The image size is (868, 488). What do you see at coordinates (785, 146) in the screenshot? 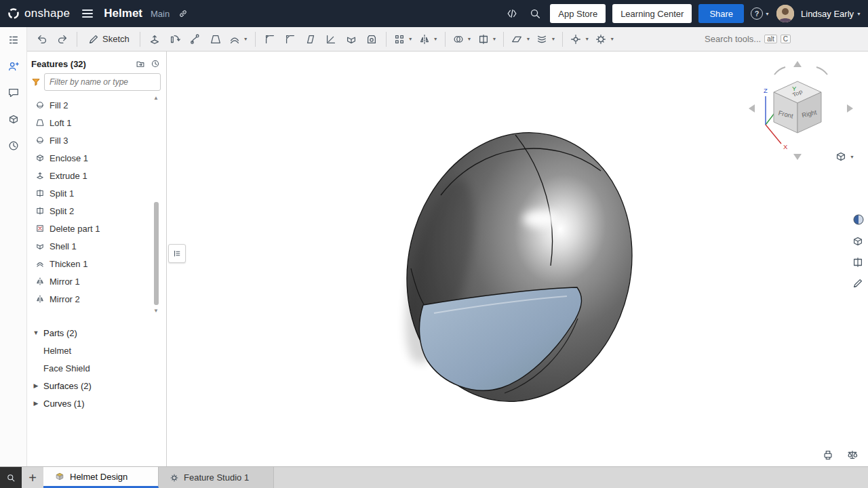
I see `axis-x-label: X` at bounding box center [785, 146].